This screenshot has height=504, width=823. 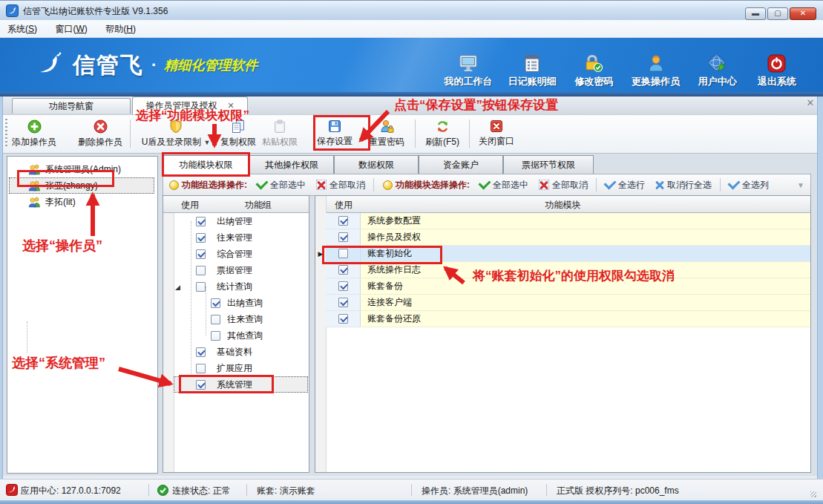 I want to click on resize-grip, so click(x=813, y=494).